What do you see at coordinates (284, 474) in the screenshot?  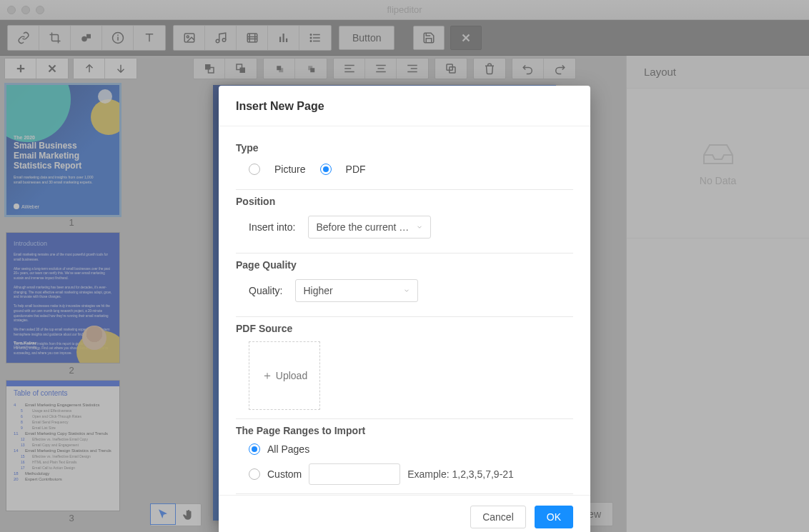 I see `range-custom-label: Custom` at bounding box center [284, 474].